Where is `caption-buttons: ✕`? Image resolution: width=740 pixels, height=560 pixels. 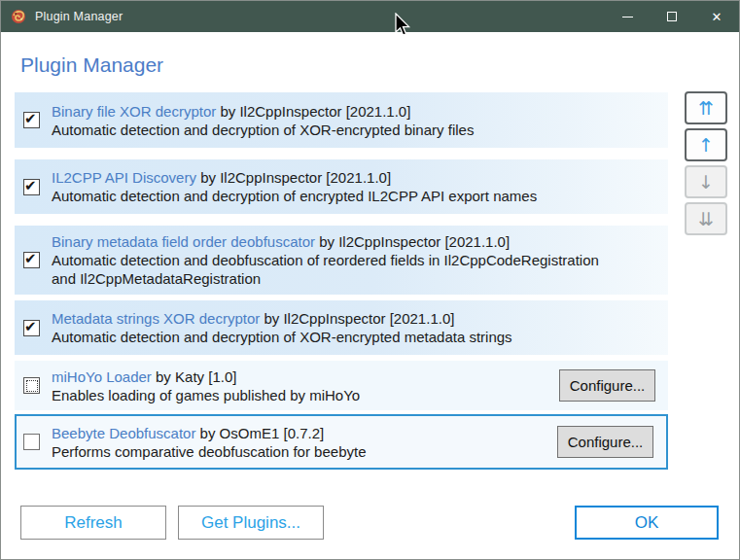
caption-buttons: ✕ is located at coordinates (672, 17).